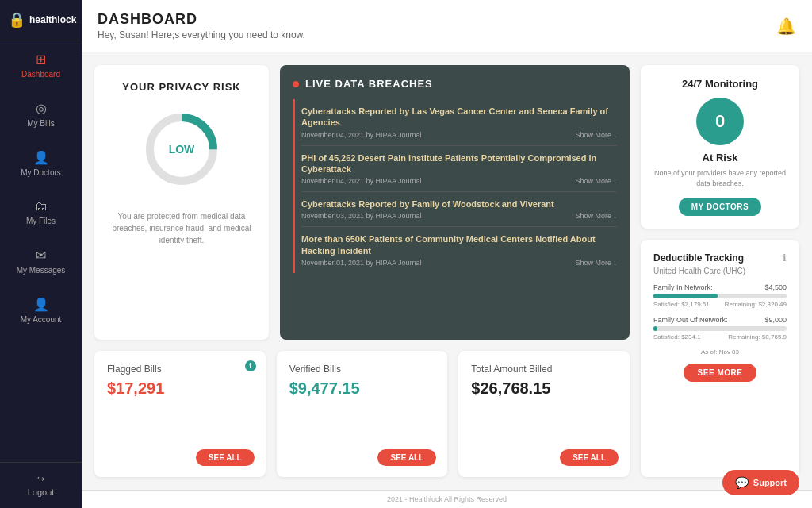 Image resolution: width=812 pixels, height=508 pixels. Describe the element at coordinates (742, 483) in the screenshot. I see `support-icon: 💬` at that location.